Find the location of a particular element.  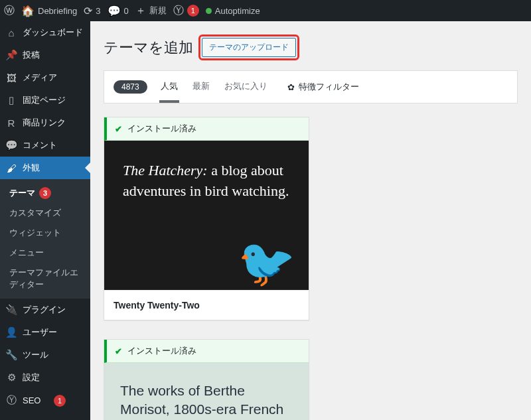

wp-logo: ⓦ is located at coordinates (9, 11).